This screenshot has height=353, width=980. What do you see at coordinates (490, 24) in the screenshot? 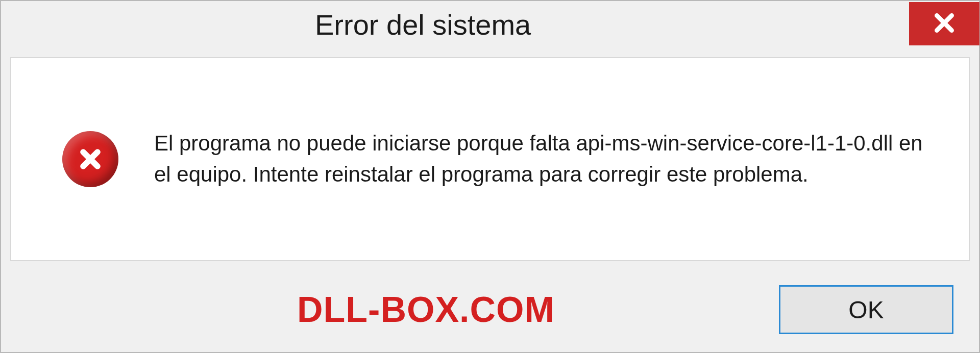
I see `titlebar: Error del sistema` at bounding box center [490, 24].